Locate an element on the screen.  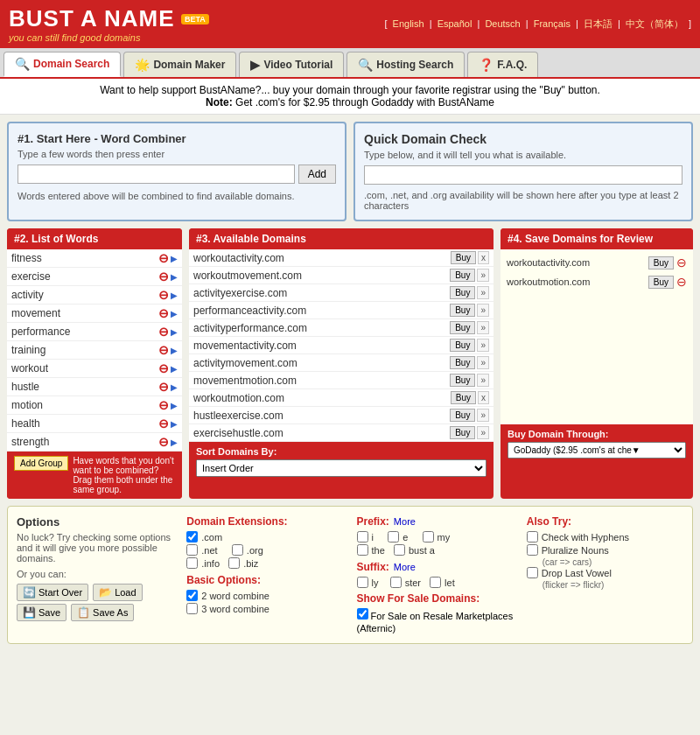
lang-francais: Français is located at coordinates (552, 24).